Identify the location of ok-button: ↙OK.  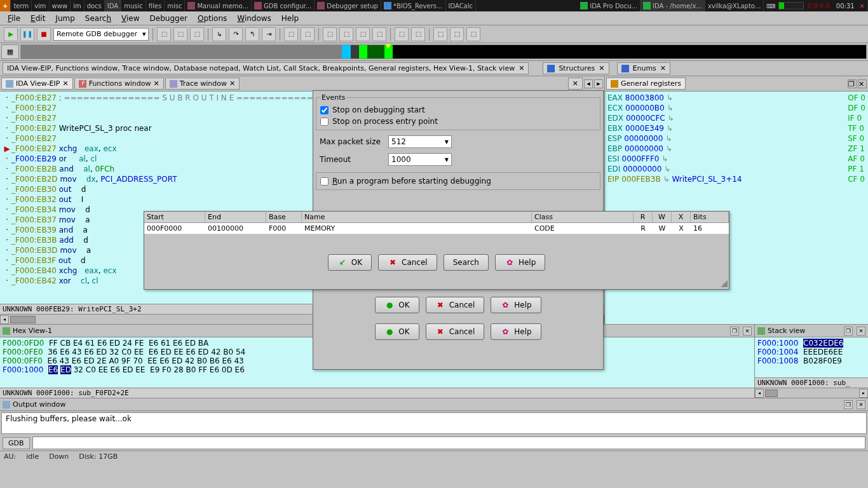
(349, 262).